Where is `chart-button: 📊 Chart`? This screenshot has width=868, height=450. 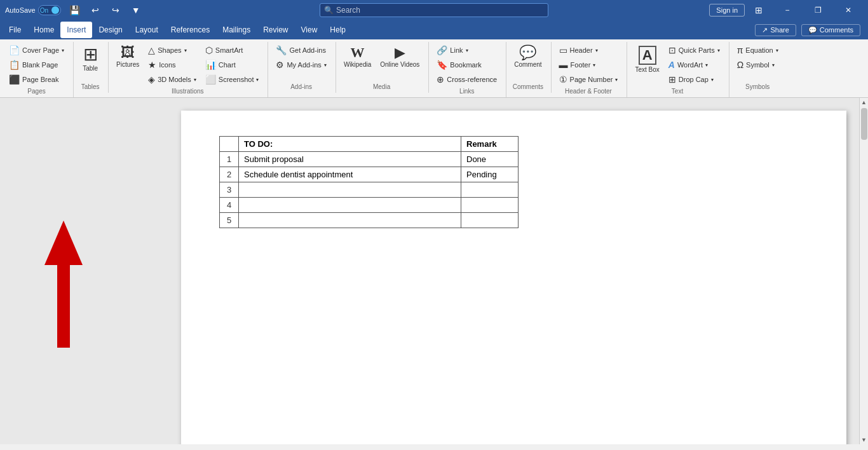 chart-button: 📊 Chart is located at coordinates (233, 65).